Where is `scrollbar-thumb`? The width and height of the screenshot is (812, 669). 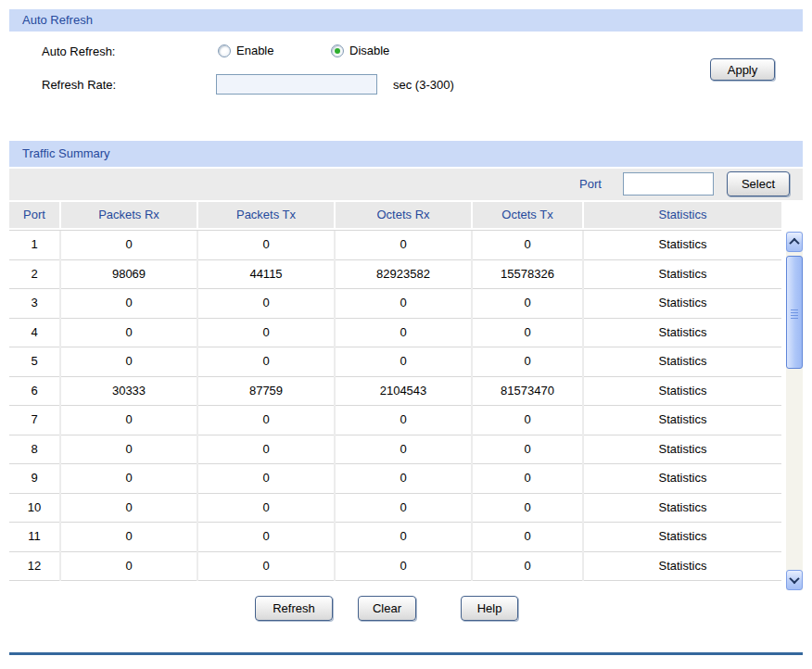
scrollbar-thumb is located at coordinates (794, 312).